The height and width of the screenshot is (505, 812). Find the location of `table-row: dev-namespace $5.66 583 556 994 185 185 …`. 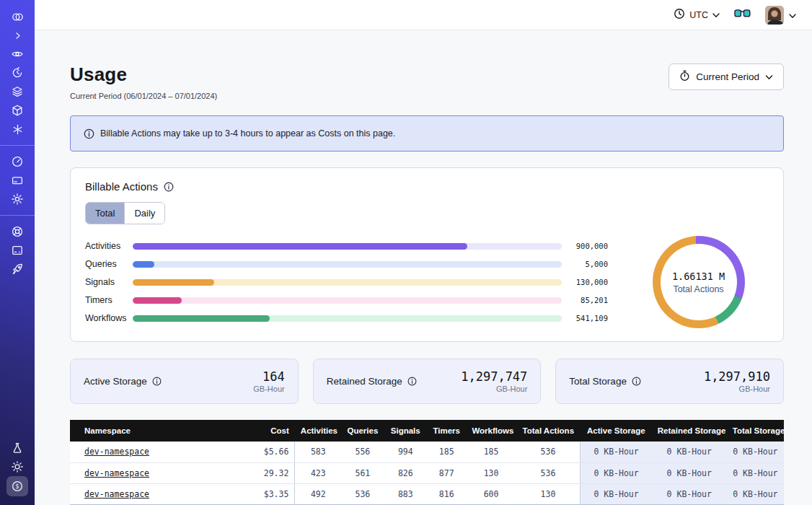

table-row: dev-namespace $5.66 583 556 994 185 185 … is located at coordinates (427, 452).